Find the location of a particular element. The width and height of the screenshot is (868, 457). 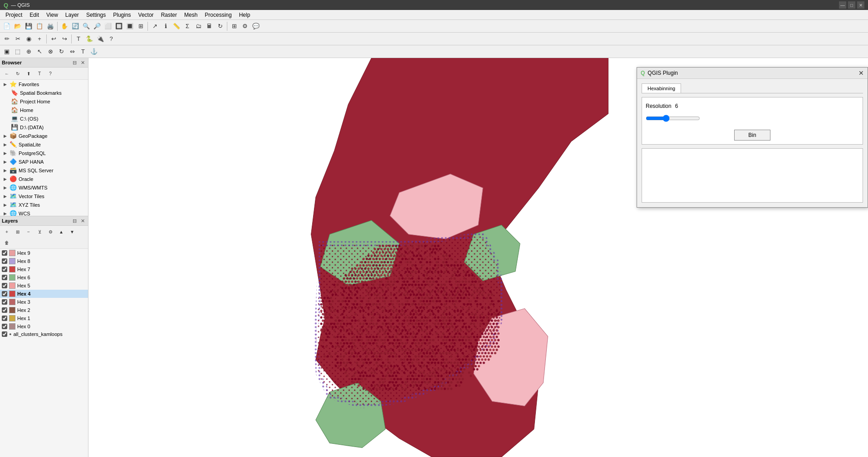

menu-help: Help is located at coordinates (245, 15).